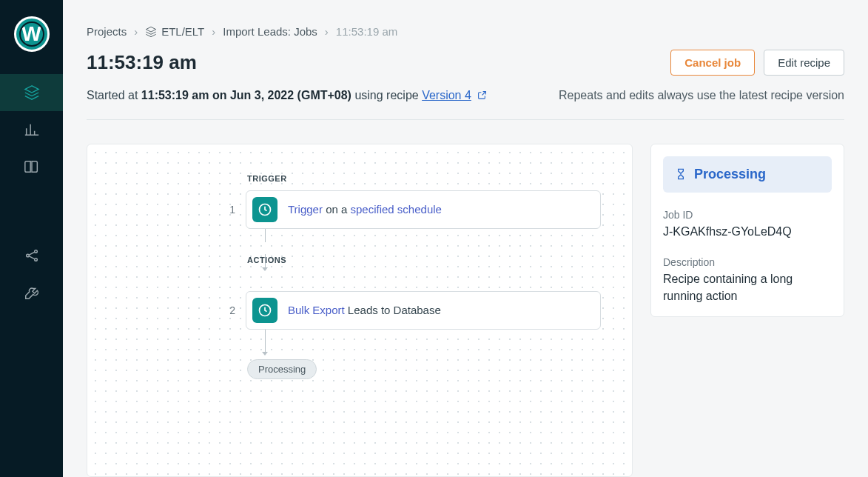 The width and height of the screenshot is (868, 477). I want to click on nav-tools, so click(31, 293).